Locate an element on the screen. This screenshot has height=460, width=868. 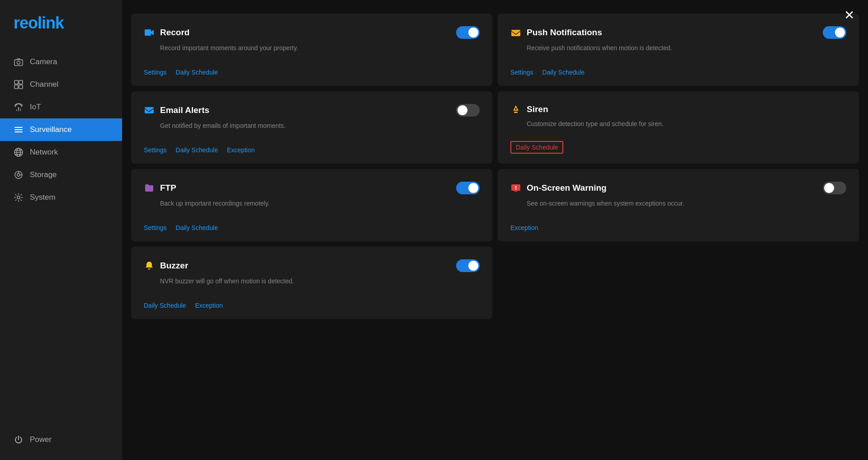
sidebar-item-network: Network is located at coordinates (61, 152).